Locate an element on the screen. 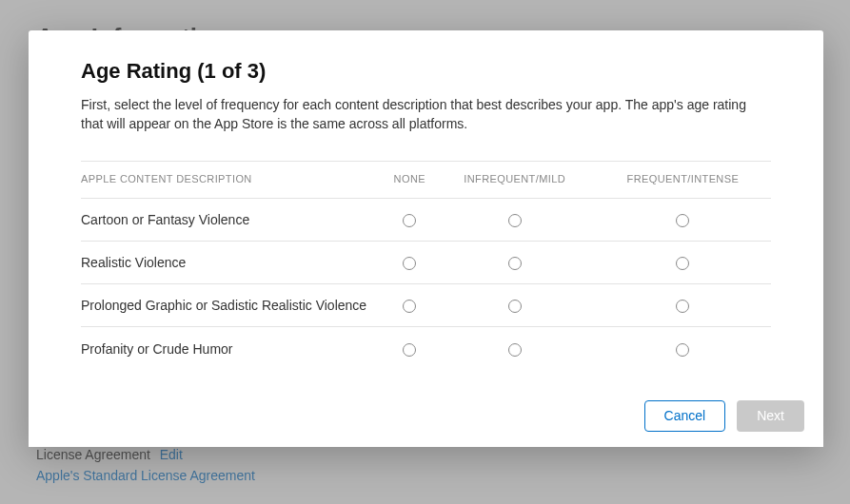 This screenshot has height=504, width=850. next-button: Next is located at coordinates (771, 417).